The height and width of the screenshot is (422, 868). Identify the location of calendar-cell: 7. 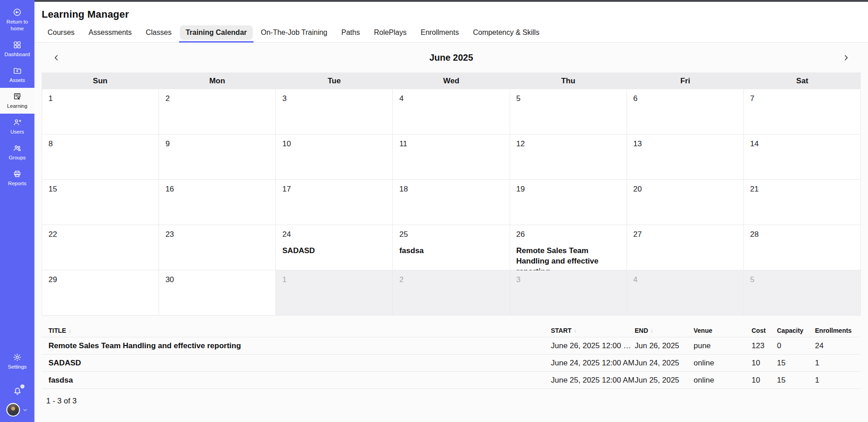
(802, 112).